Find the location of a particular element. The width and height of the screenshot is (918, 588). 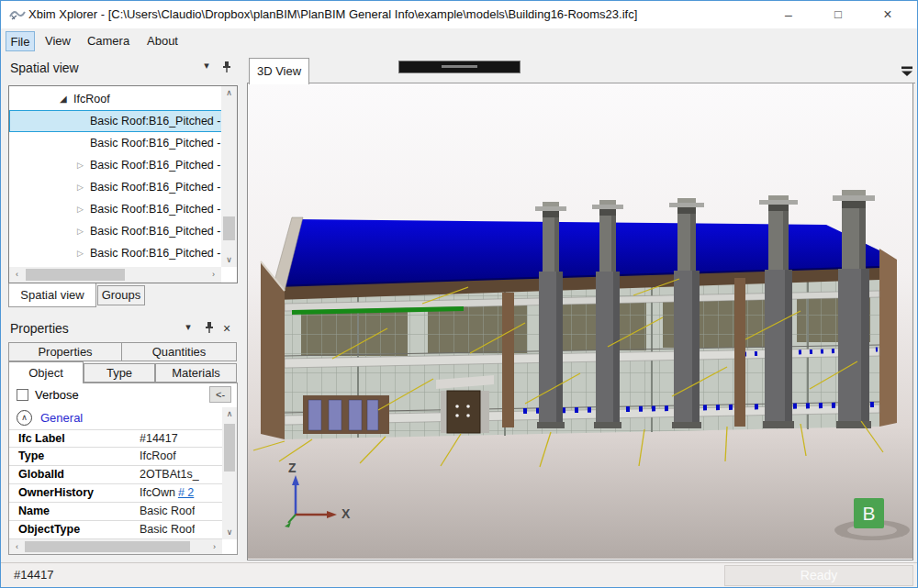

property-row: ObjectType Basic Roof is located at coordinates (116, 530).